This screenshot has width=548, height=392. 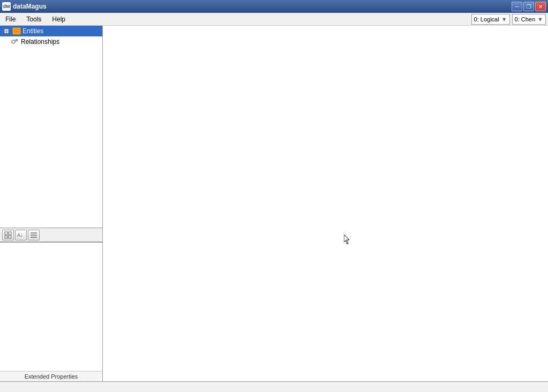 What do you see at coordinates (529, 19) in the screenshot?
I see `chen-dropdown: 0: Chen ▼` at bounding box center [529, 19].